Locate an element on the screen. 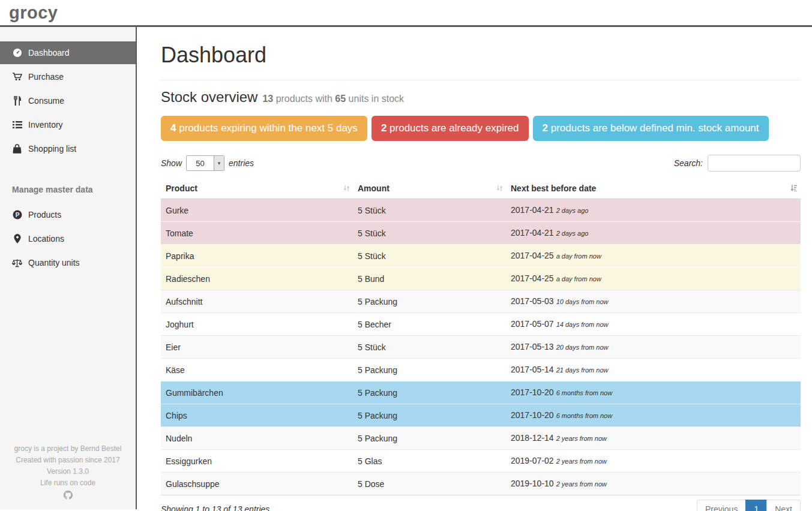 This screenshot has width=812, height=511. search-control: Search: is located at coordinates (737, 163).